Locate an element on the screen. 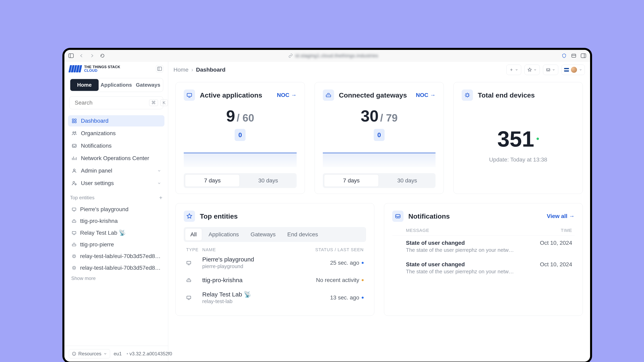 The image size is (644, 362). show-more-button: Show more is located at coordinates (116, 278).